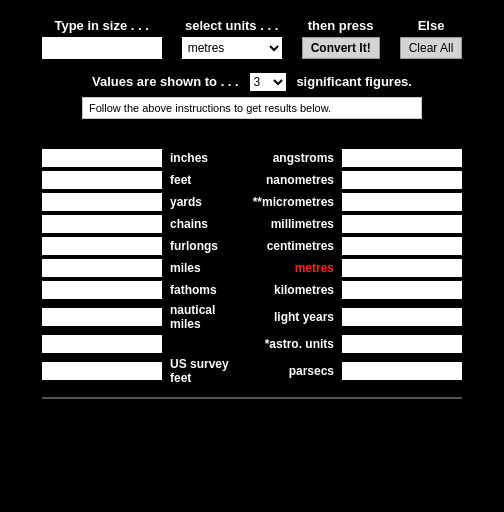 The height and width of the screenshot is (512, 504). What do you see at coordinates (292, 224) in the screenshot?
I see `result-label-right: millimetres` at bounding box center [292, 224].